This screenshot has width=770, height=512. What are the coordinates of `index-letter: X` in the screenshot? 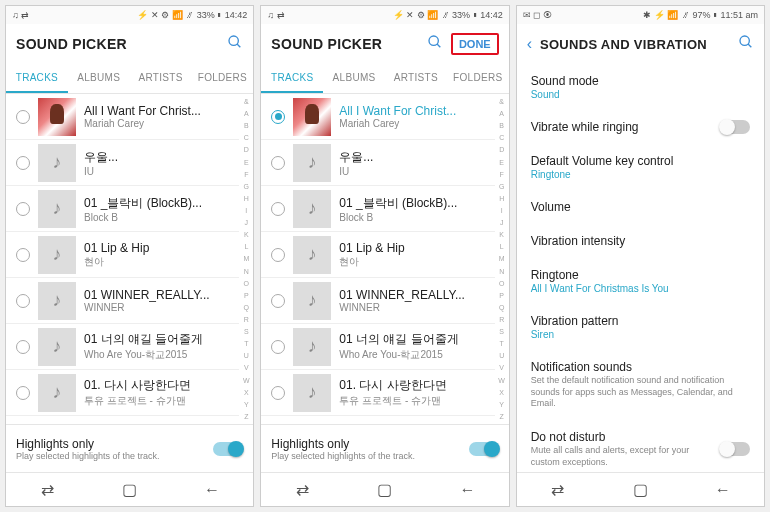 It's located at (246, 392).